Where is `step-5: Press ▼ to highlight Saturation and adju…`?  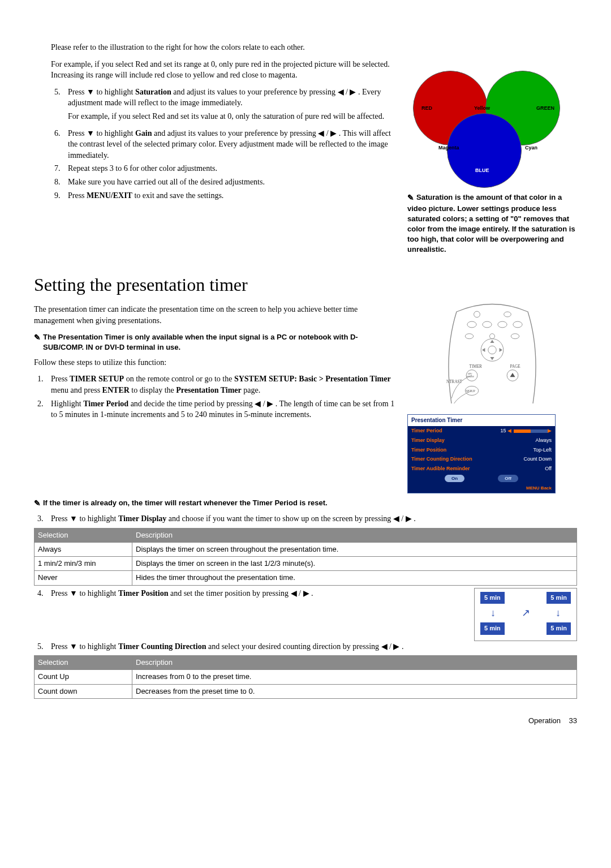 step-5: Press ▼ to highlight Saturation and adju… is located at coordinates (229, 104).